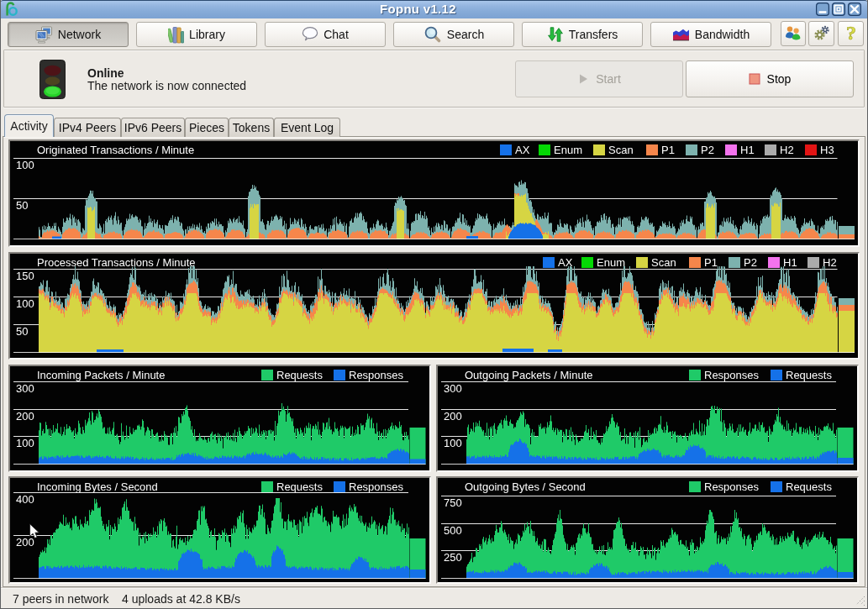 This screenshot has height=609, width=868. I want to click on svg-text: H3, so click(827, 150).